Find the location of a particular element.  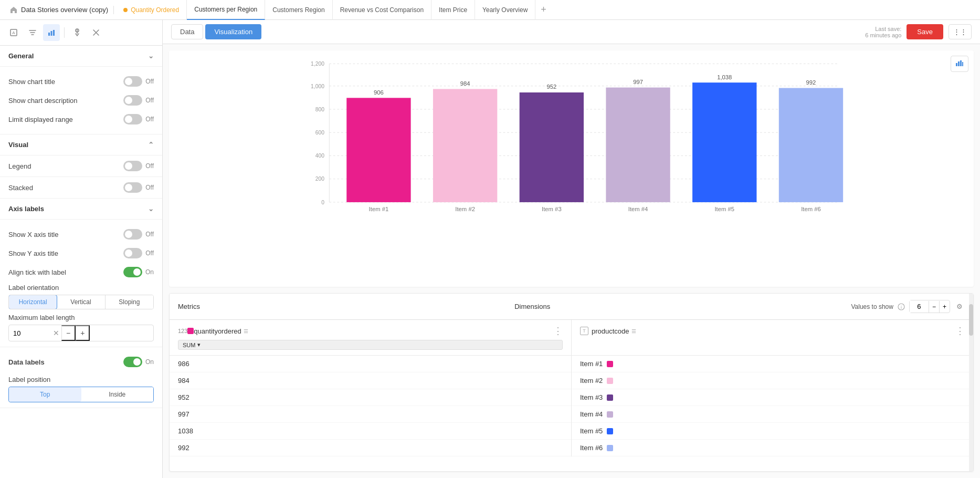

pos-top-button: Top is located at coordinates (45, 394).